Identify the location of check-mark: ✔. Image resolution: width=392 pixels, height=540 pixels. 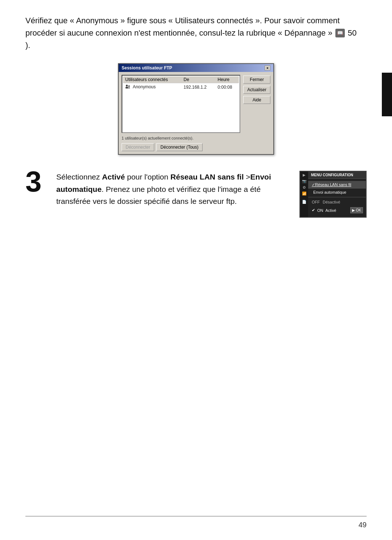
(314, 210).